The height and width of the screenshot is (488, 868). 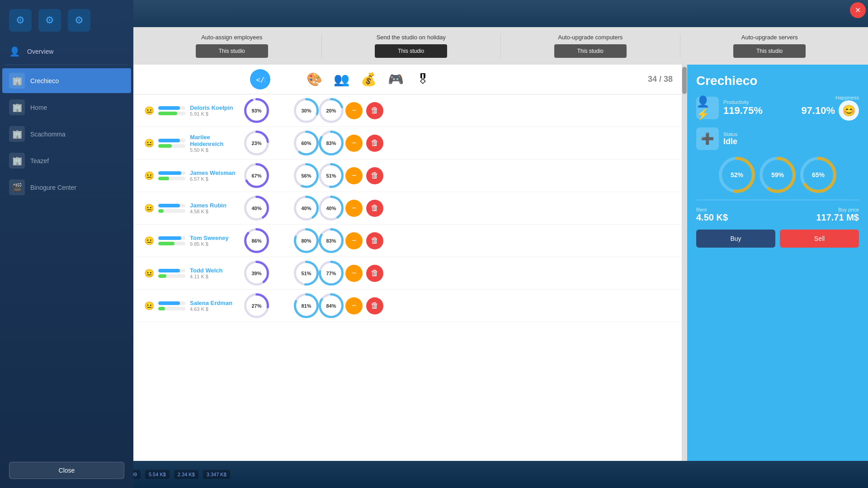 What do you see at coordinates (307, 110) in the screenshot?
I see `skill-circle-2: 30%` at bounding box center [307, 110].